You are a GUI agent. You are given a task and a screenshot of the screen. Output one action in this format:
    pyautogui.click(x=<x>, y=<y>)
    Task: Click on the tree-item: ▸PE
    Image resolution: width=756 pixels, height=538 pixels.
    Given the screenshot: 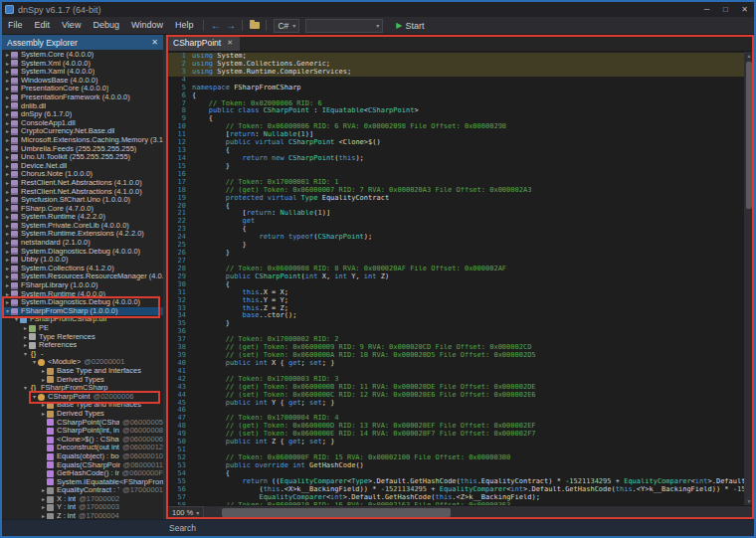 What is the action you would take?
    pyautogui.click(x=83, y=328)
    